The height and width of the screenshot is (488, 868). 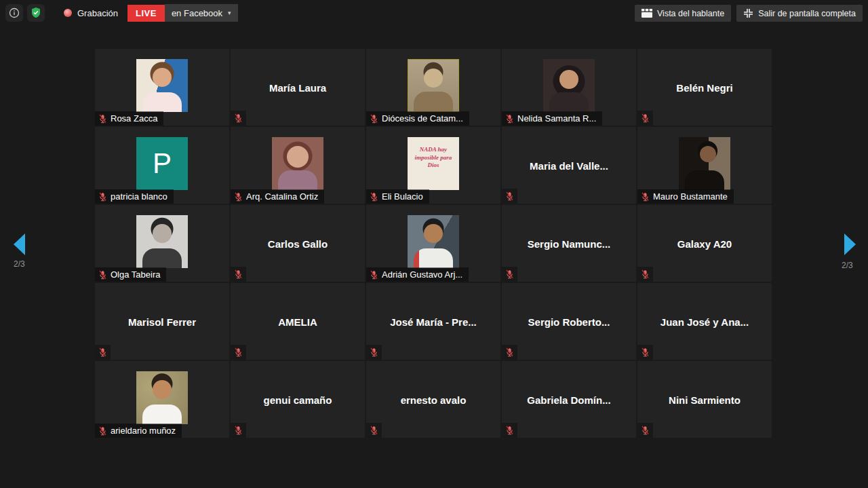 I want to click on meeting-info-button, so click(x=14, y=13).